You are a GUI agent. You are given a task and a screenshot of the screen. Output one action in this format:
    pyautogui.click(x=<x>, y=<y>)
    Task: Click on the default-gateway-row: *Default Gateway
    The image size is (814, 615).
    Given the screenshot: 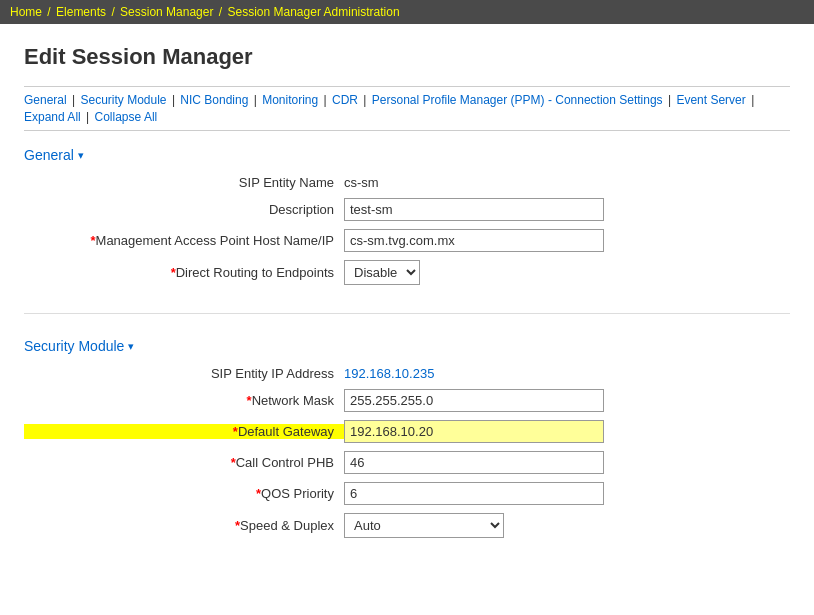 What is the action you would take?
    pyautogui.click(x=407, y=432)
    